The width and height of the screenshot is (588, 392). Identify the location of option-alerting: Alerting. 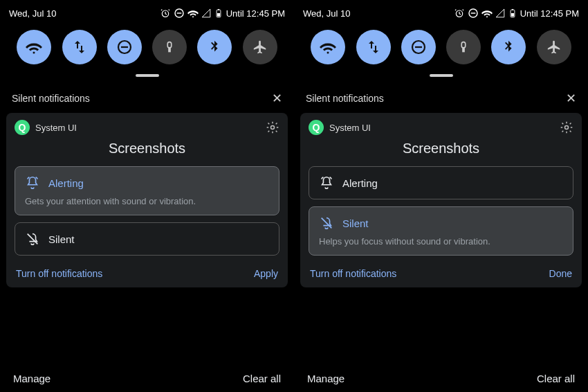
(441, 183).